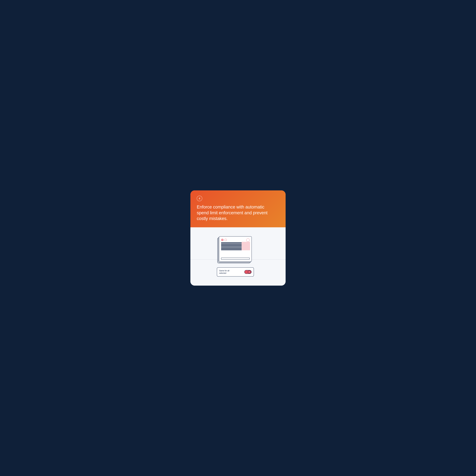 The width and height of the screenshot is (476, 476). Describe the element at coordinates (222, 240) in the screenshot. I see `doc-pink-circle` at that location.